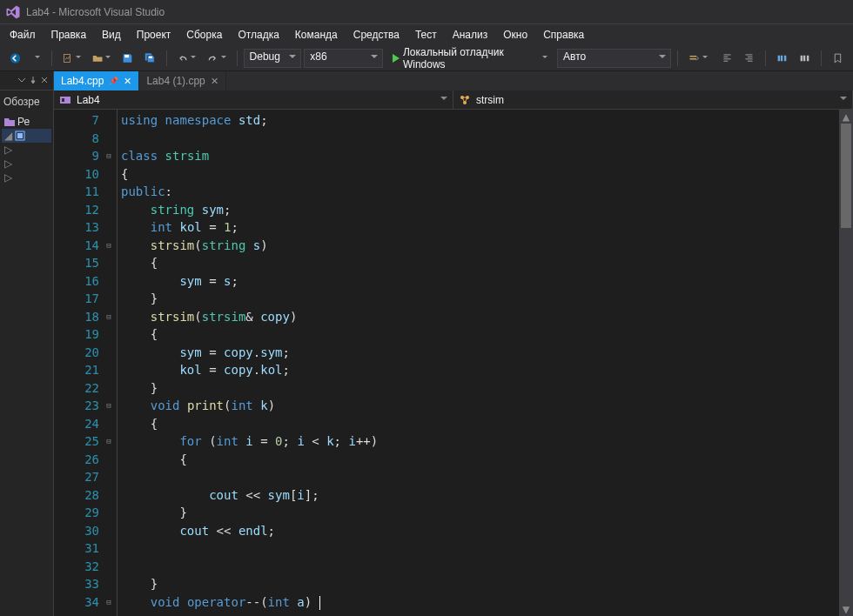 The image size is (853, 616). I want to click on indent-less-button, so click(728, 58).